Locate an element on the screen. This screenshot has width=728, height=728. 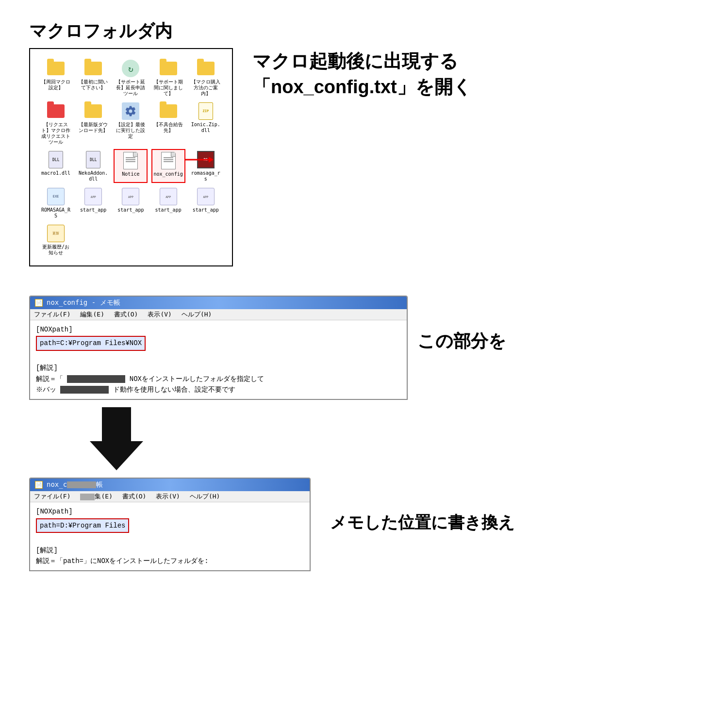
nox-path-header: [NOXpath] is located at coordinates (218, 330).